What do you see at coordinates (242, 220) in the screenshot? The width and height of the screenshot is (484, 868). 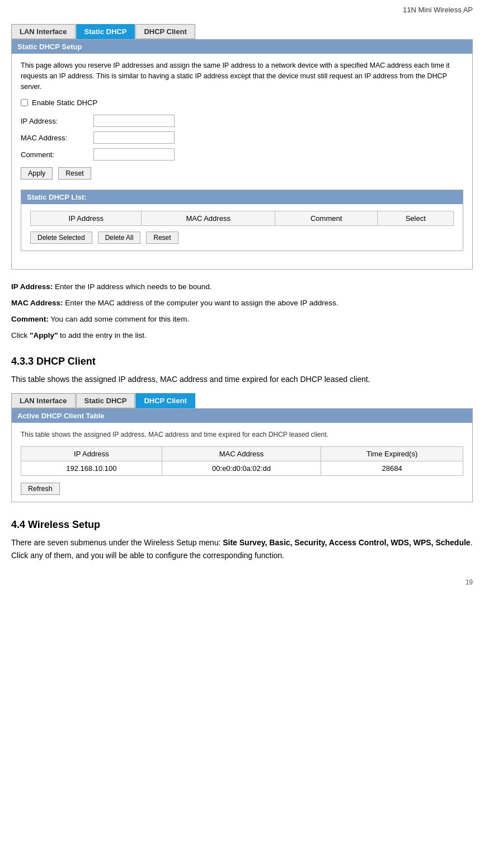 I see `static-dhcp-list-panel: Static DHCP List: IP Address MAC Address…` at bounding box center [242, 220].